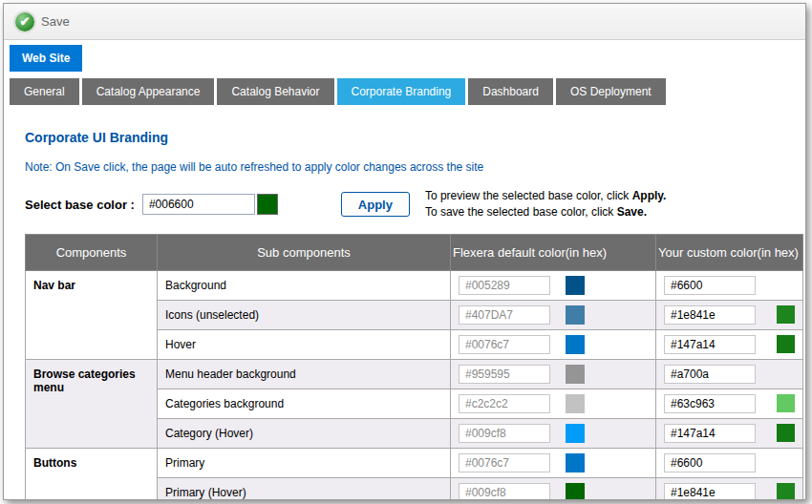  I want to click on refresh-note: Note: On Save click, the page will be au…, so click(409, 167).